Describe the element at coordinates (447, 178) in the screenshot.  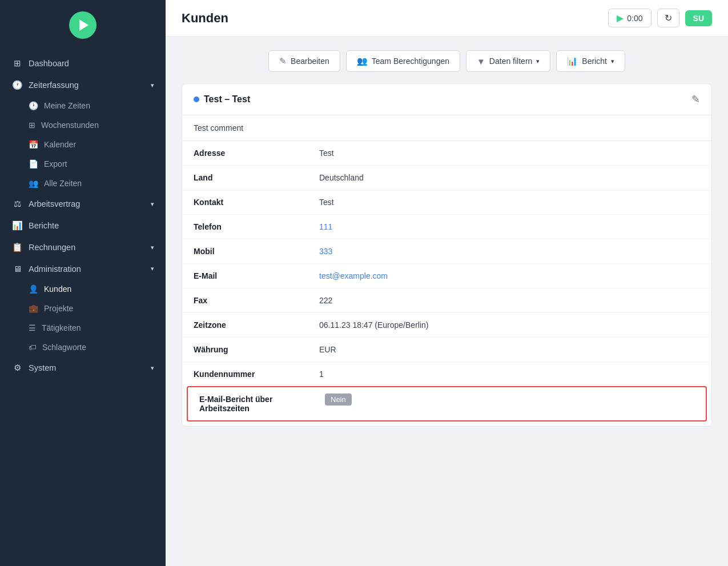
I see `detail-row-land: Land Deutschland` at that location.